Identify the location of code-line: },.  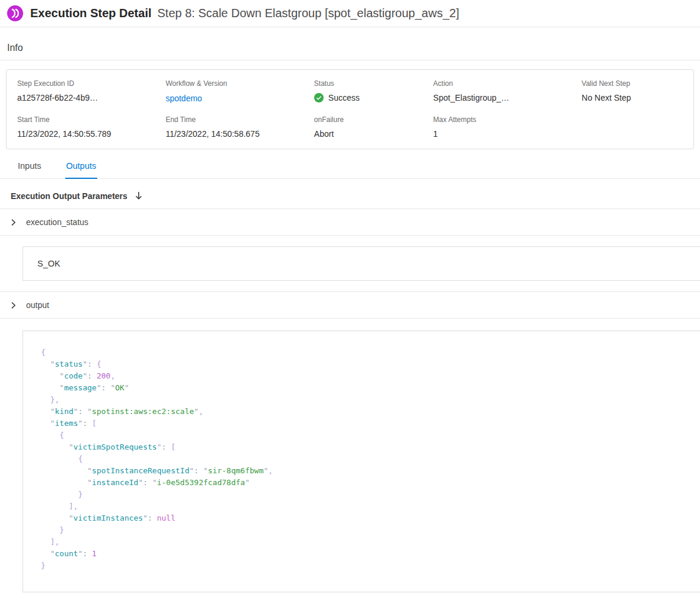
(362, 400).